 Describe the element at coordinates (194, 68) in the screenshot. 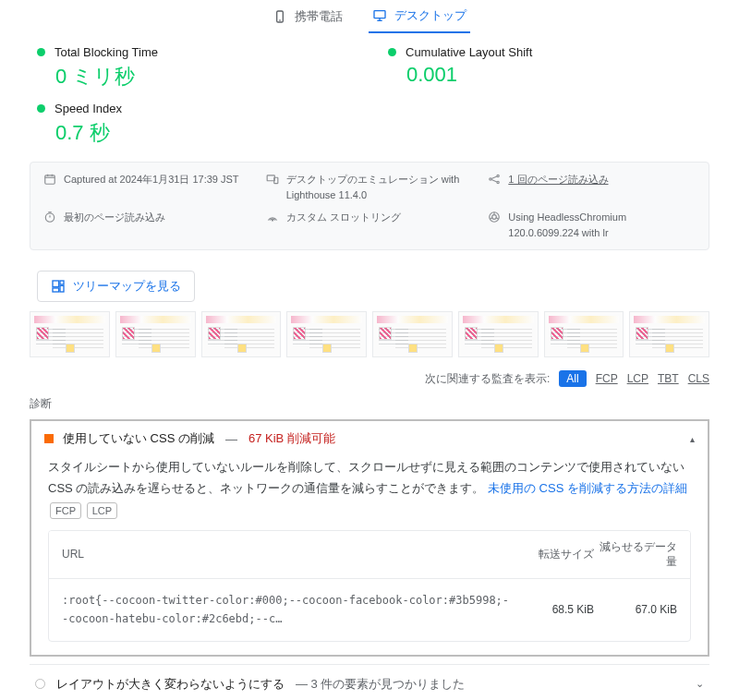

I see `metric-tbt: Total Blocking Time 0 ミリ秒` at that location.